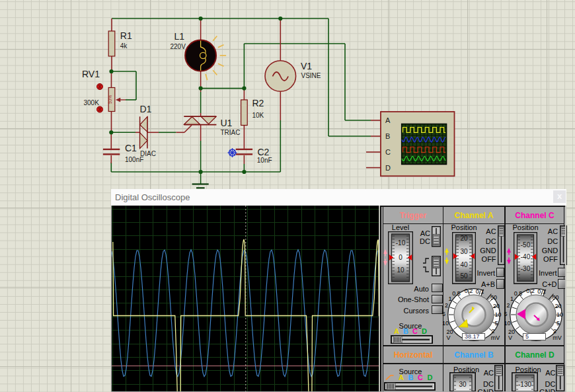 This screenshot has width=575, height=392. What do you see at coordinates (464, 264) in the screenshot?
I see `svg-text: 40` at bounding box center [464, 264].